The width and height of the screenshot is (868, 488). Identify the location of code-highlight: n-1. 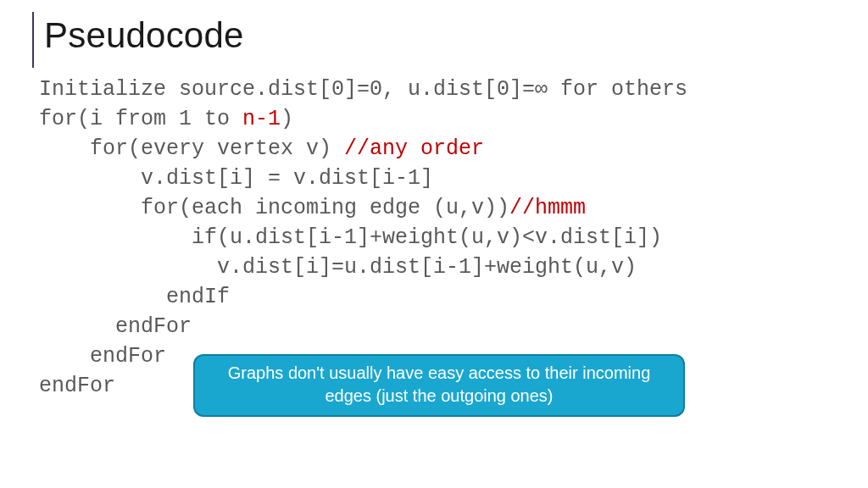
(261, 119).